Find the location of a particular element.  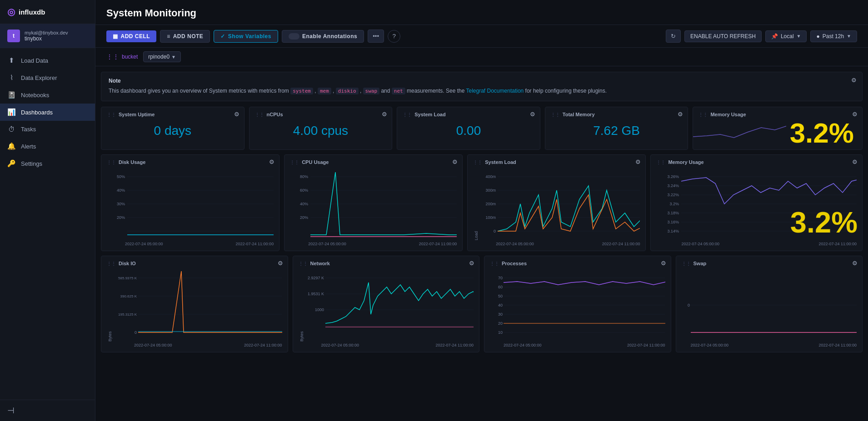

chart-card-disk-usage: ⋮⋮ Disk Usage ⚙ 50% 40% 30 is located at coordinates (190, 203).